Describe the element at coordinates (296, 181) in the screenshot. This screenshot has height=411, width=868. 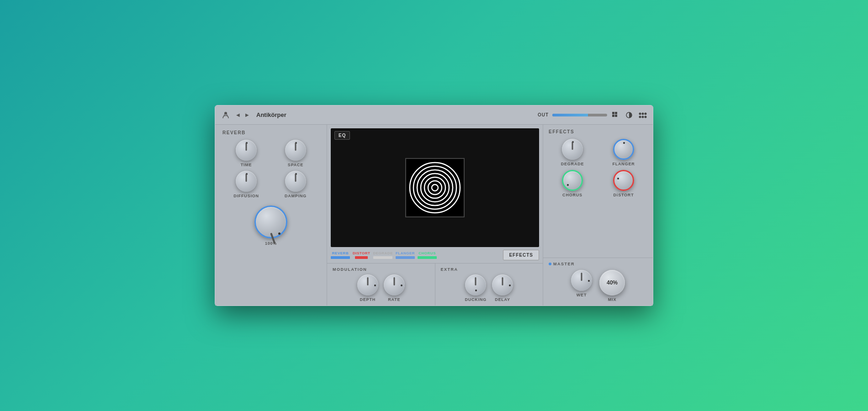
I see `damping-knob` at that location.